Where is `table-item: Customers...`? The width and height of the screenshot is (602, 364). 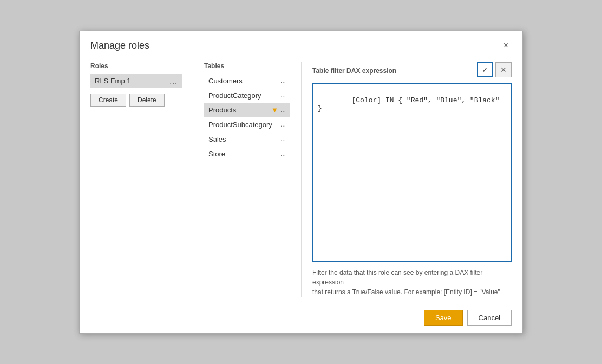 table-item: Customers... is located at coordinates (247, 81).